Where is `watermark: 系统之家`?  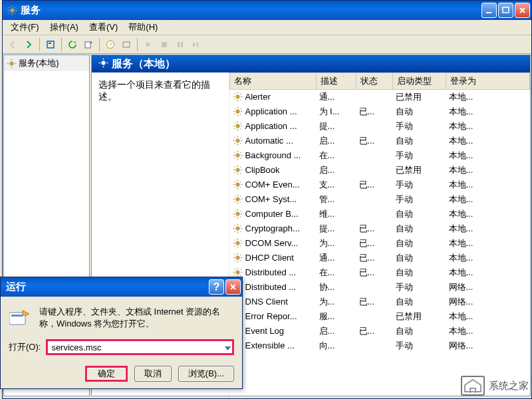
watermark: 系统之家 is located at coordinates (495, 386).